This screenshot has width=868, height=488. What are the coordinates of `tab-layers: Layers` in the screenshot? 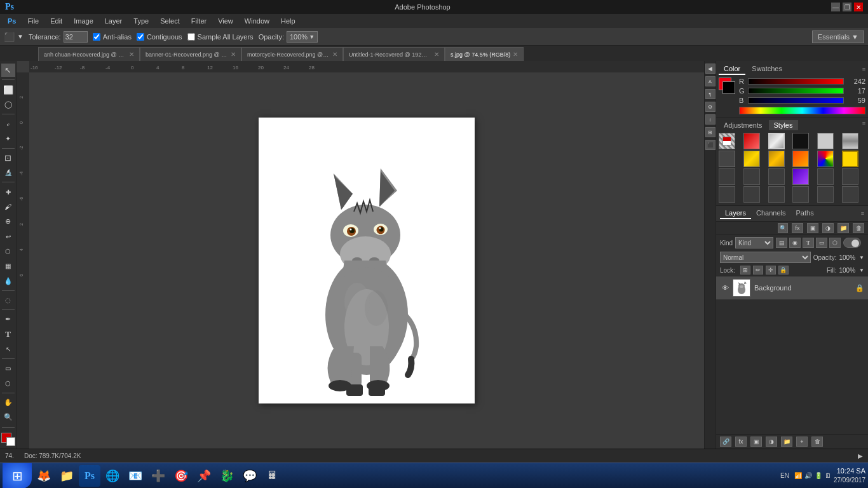 It's located at (736, 214).